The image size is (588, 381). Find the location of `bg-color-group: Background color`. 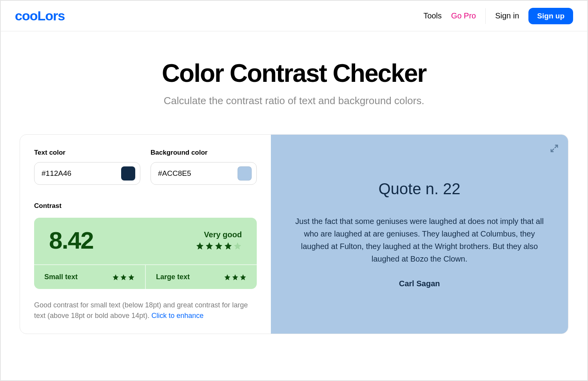

bg-color-group: Background color is located at coordinates (204, 167).